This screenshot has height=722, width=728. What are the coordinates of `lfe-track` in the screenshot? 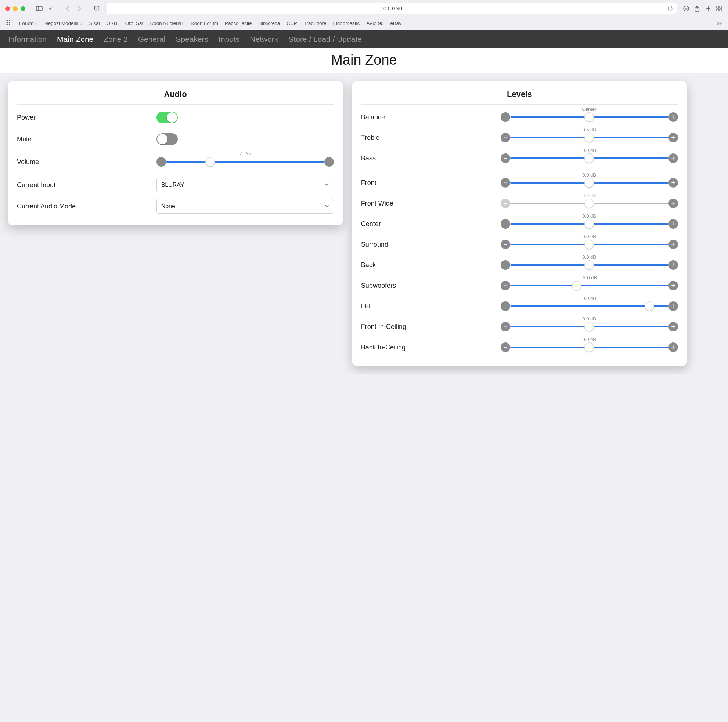 It's located at (589, 306).